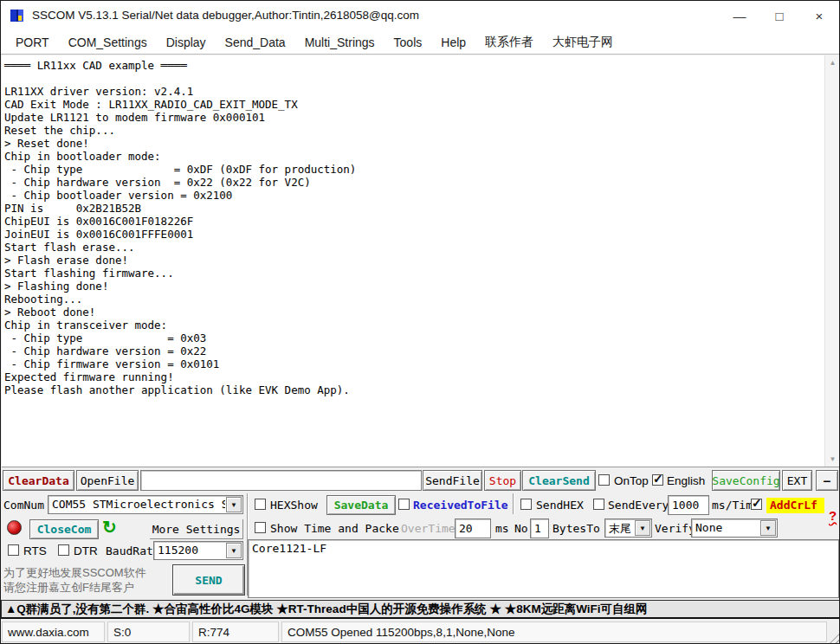 The image size is (840, 644). What do you see at coordinates (514, 504) in the screenshot?
I see `row-divider` at bounding box center [514, 504].